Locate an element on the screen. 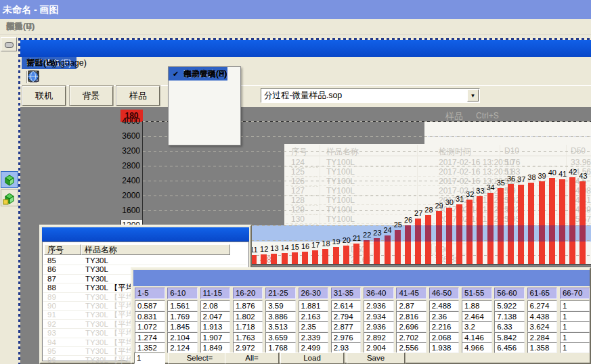 This screenshot has height=364, width=591. dist-cell: 1.072 is located at coordinates (150, 327).